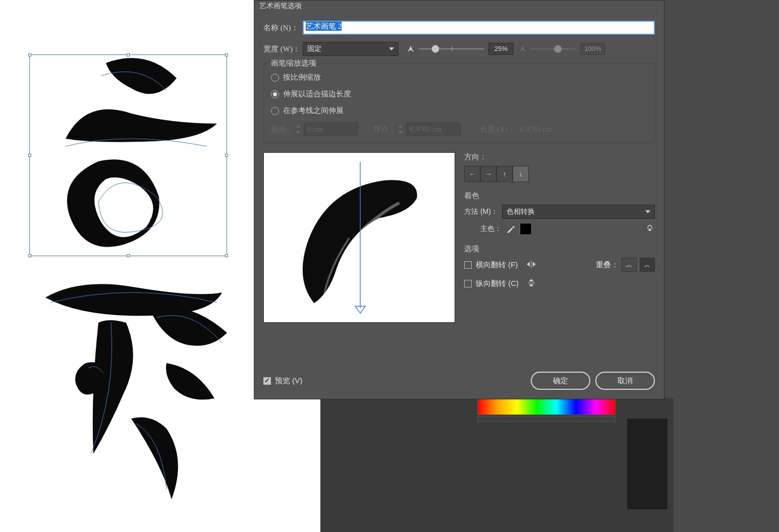 This screenshot has height=532, width=779. Describe the element at coordinates (472, 174) in the screenshot. I see `direction-left-button: ←` at that location.